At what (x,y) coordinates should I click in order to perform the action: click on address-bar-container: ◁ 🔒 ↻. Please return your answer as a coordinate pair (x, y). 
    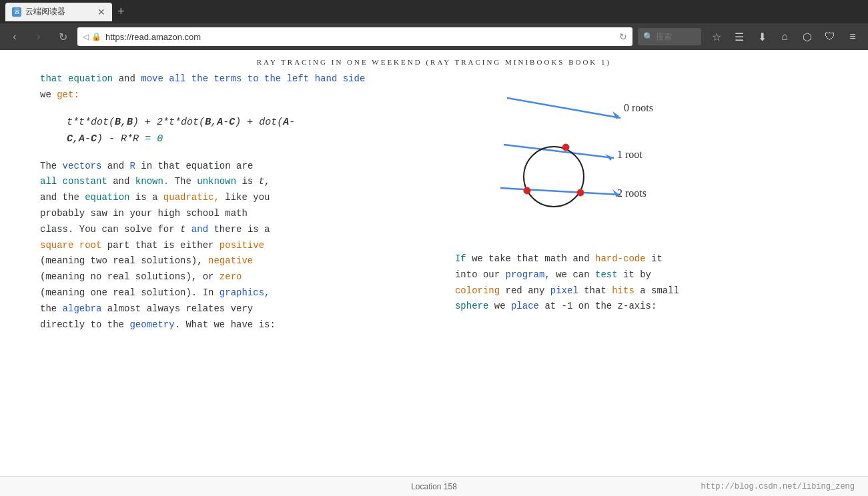
    Looking at the image, I should click on (355, 37).